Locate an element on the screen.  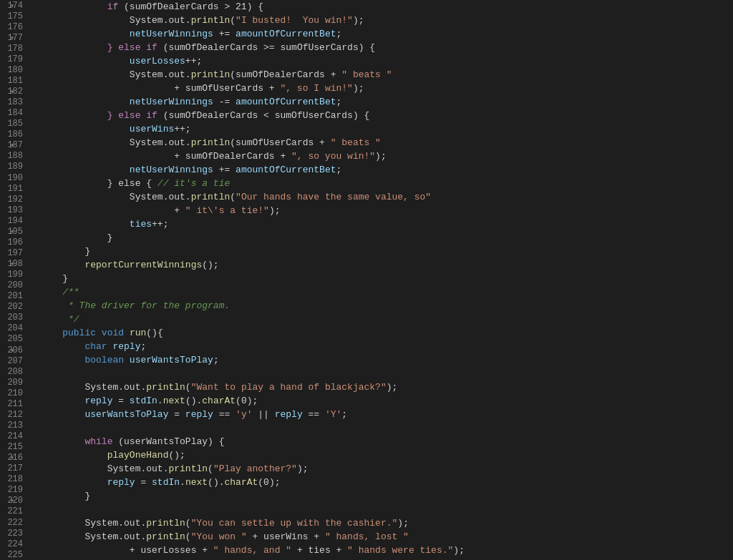
code-line: + sumOfUserCards + ", so I win!"); is located at coordinates (387, 89).